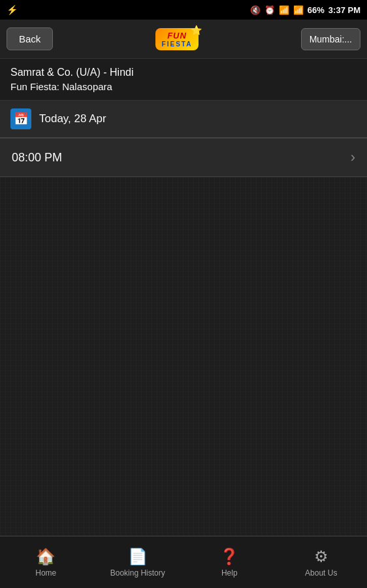 Image resolution: width=367 pixels, height=588 pixels. What do you see at coordinates (184, 86) in the screenshot?
I see `cinema-name: Fun Fiesta: Nalasopara` at bounding box center [184, 86].